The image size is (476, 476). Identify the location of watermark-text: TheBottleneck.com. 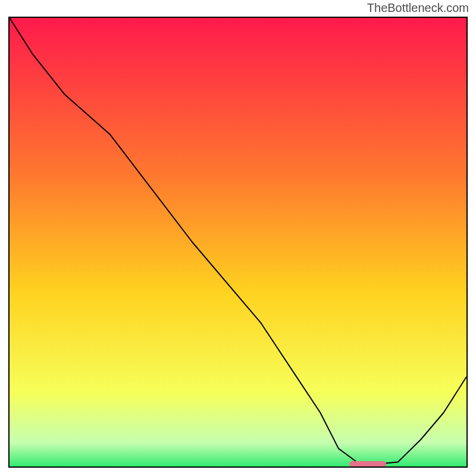
(418, 8).